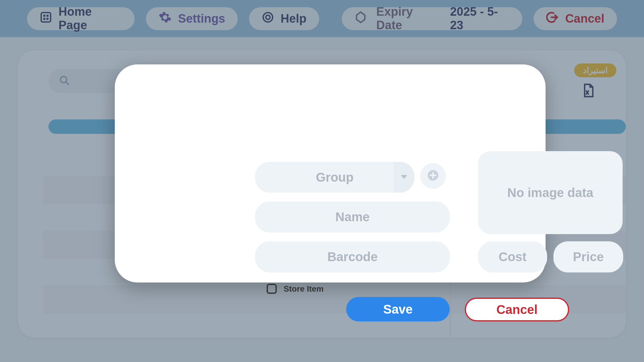 The height and width of the screenshot is (362, 644). I want to click on cost-placeholder: Cost, so click(513, 257).